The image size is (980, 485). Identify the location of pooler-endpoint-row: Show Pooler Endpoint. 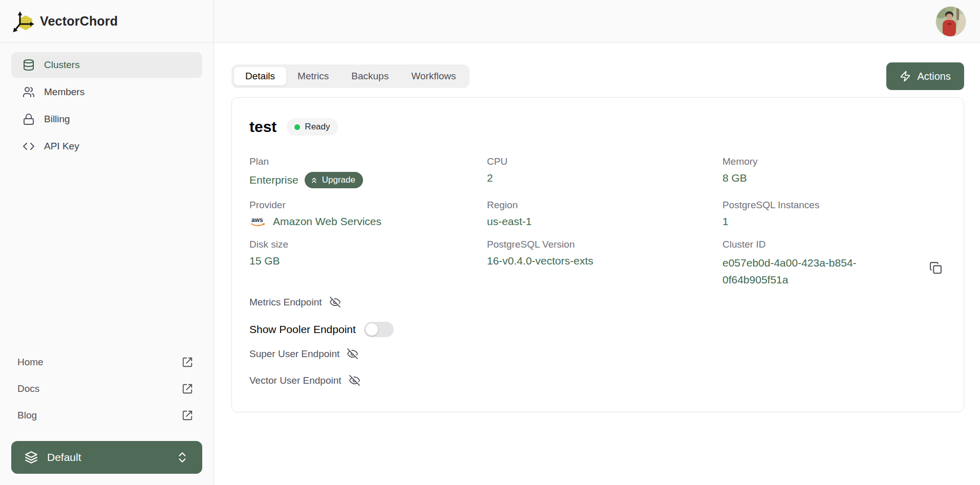
(597, 329).